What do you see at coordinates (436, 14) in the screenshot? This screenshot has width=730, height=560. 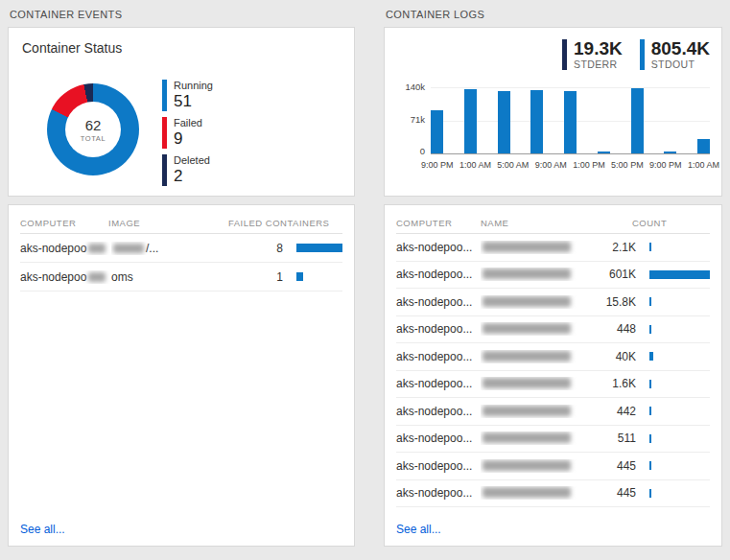 I see `logs-panel-header: CONTAINER LOGS` at bounding box center [436, 14].